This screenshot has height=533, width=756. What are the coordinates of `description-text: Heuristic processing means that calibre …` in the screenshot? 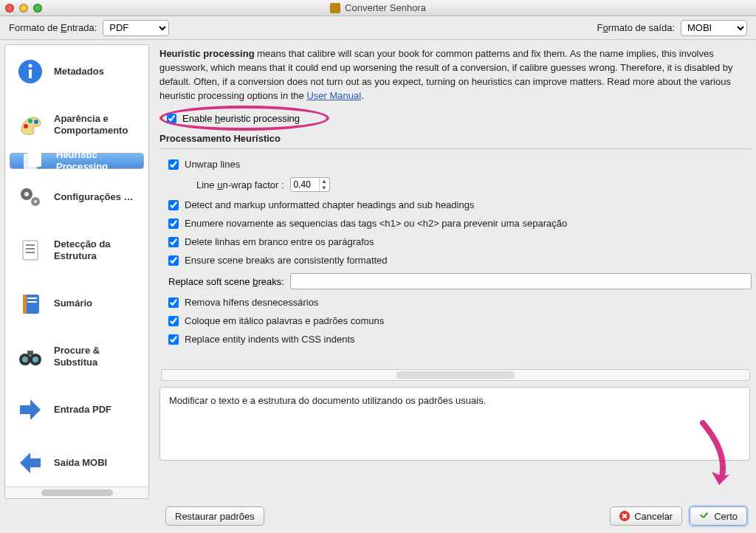 It's located at (456, 77).